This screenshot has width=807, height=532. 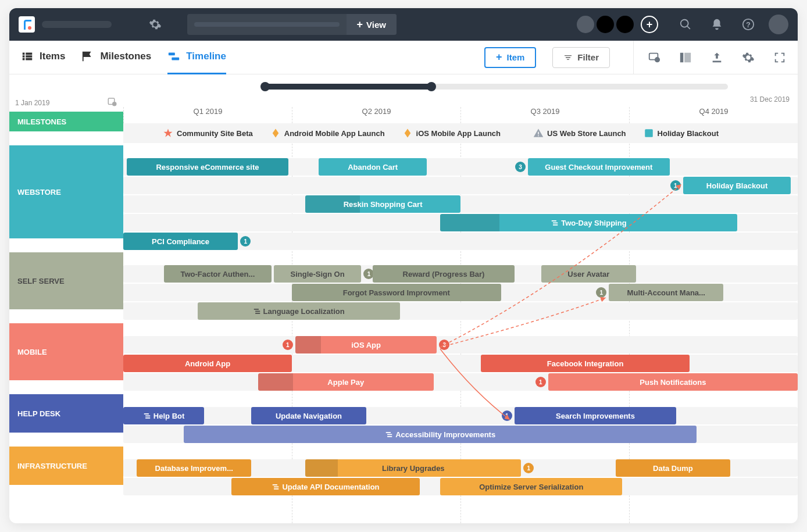 I want to click on fullscreen-icon, so click(x=780, y=58).